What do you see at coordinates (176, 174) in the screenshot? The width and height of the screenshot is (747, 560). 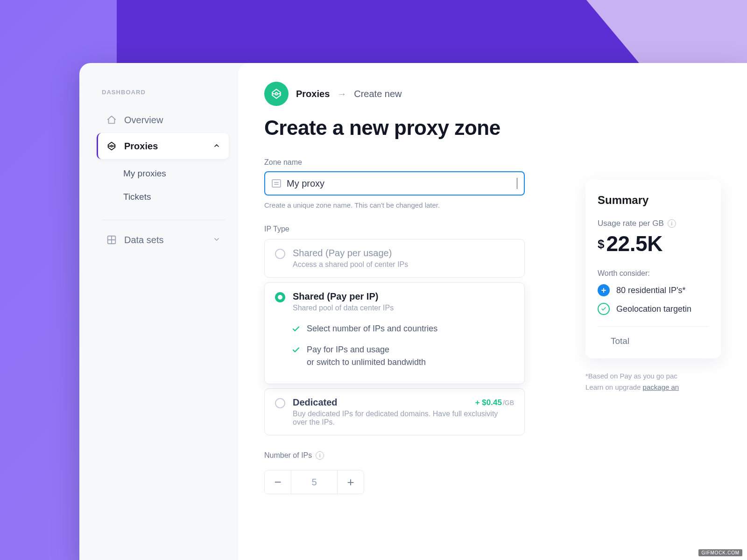 I see `sidebar-subitem-my-proxies: My proxies` at bounding box center [176, 174].